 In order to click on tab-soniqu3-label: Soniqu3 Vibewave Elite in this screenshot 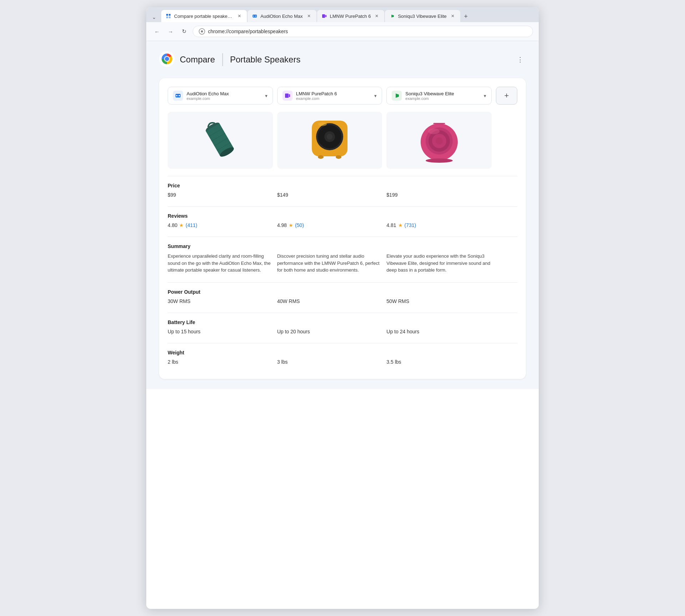, I will do `click(422, 16)`.